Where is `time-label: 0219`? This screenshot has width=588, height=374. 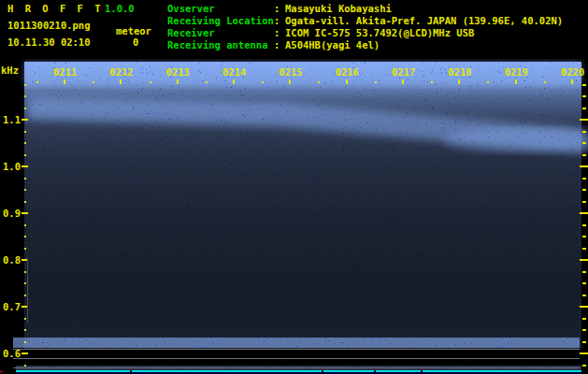 time-label: 0219 is located at coordinates (516, 73).